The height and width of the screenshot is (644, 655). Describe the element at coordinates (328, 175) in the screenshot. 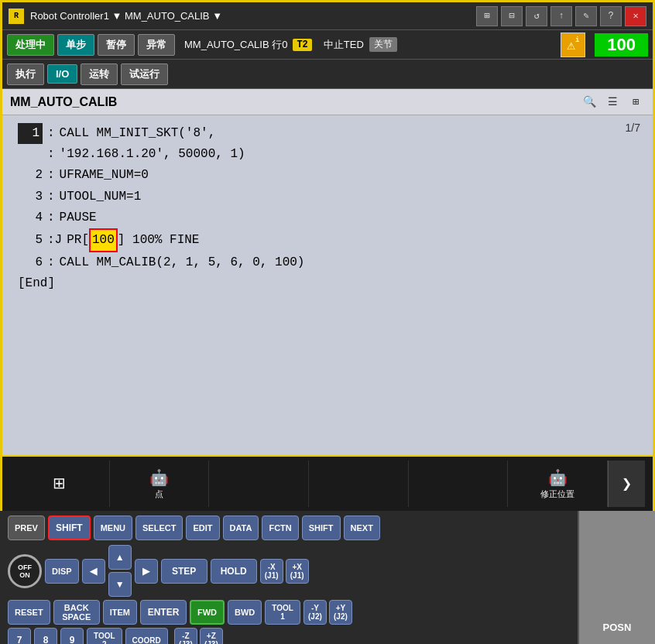

I see `code-line-2: 2 : UFRAME_NUM=0` at that location.